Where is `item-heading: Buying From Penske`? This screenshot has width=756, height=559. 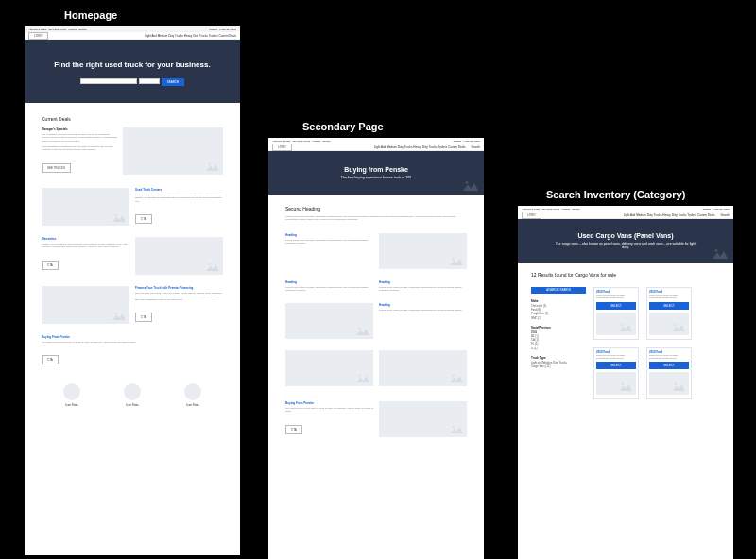 item-heading: Buying From Penske is located at coordinates (132, 337).